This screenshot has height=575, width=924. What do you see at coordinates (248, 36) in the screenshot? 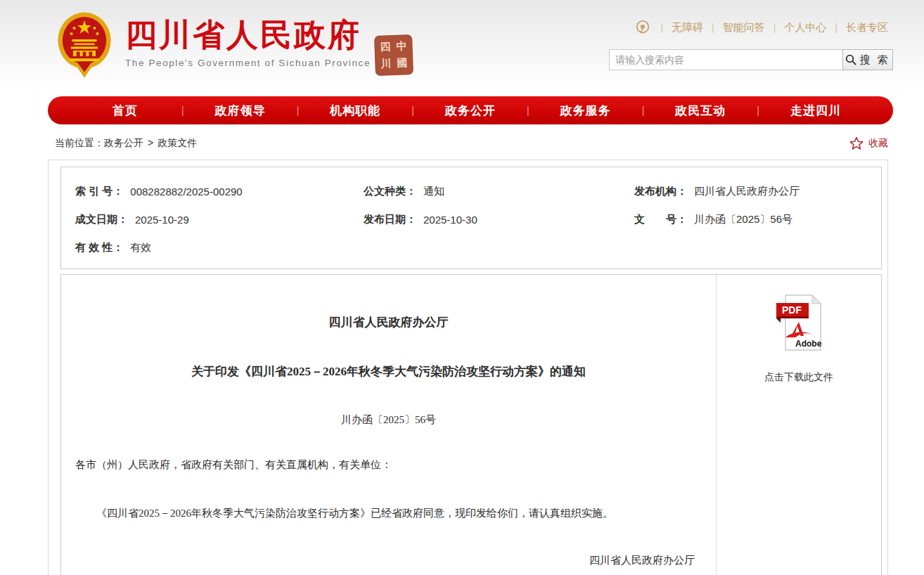
I see `site-title: 四川省人民政府` at bounding box center [248, 36].